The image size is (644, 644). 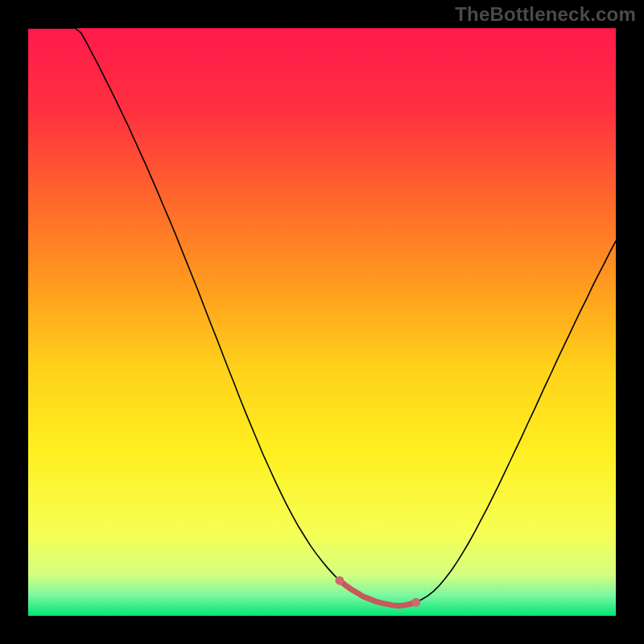 What do you see at coordinates (415, 602) in the screenshot?
I see `optimal-range-end-marker` at bounding box center [415, 602].